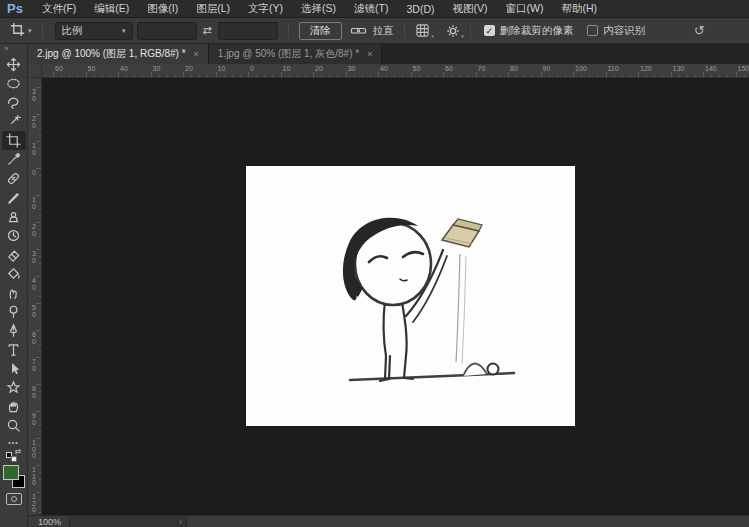 This screenshot has height=527, width=749. Describe the element at coordinates (320, 8) in the screenshot. I see `menu-items: 文件(F)编辑(E)图像(I)图层(L)文字(Y)选择(S)滤镜(T)3D(D)…` at that location.